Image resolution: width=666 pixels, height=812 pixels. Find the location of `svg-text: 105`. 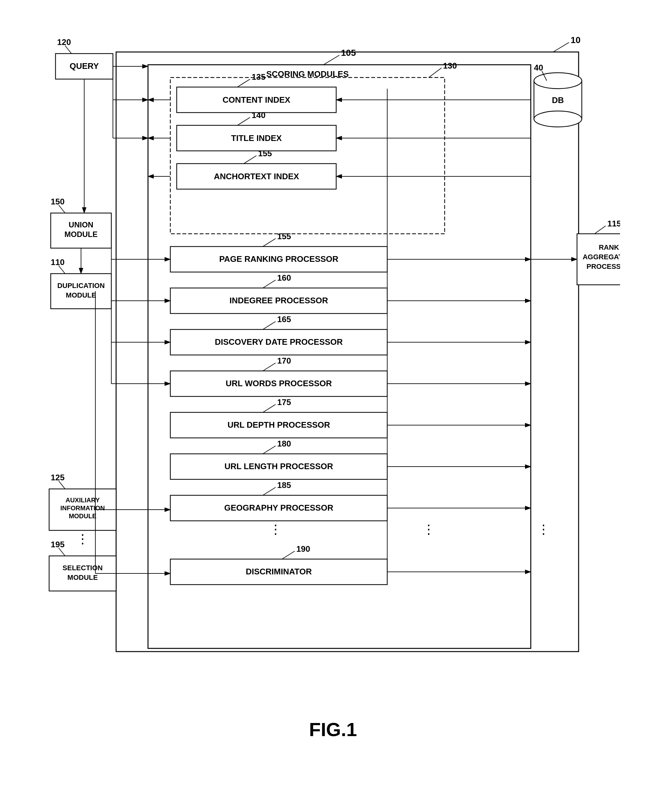

svg-text: 105 is located at coordinates (348, 53).